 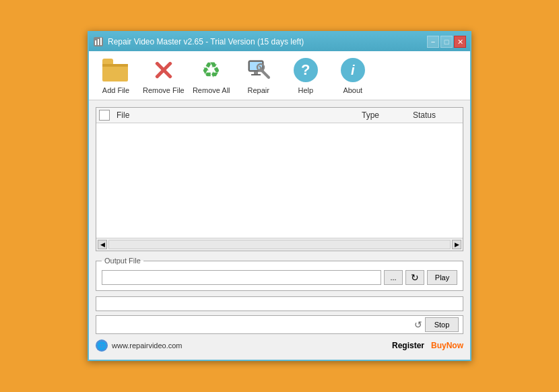 What do you see at coordinates (211, 70) in the screenshot?
I see `remove-all-icon: ♻` at bounding box center [211, 70].